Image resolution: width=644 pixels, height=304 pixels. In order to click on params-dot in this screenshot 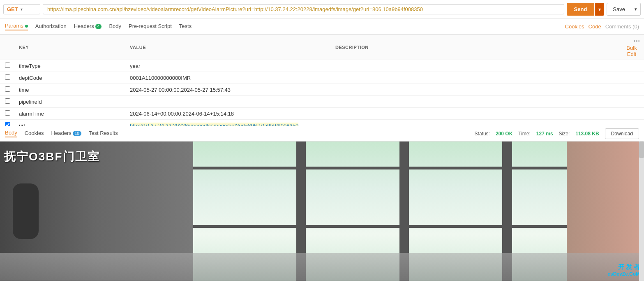, I will do `click(26, 26)`.